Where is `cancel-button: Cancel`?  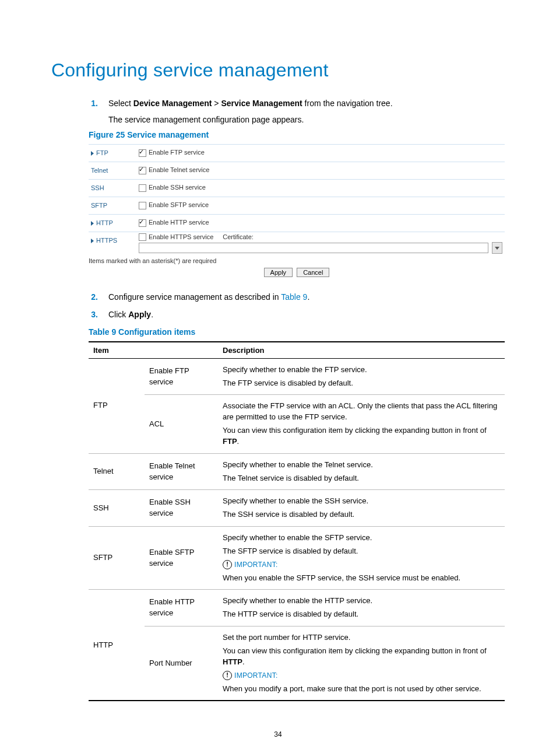 cancel-button: Cancel is located at coordinates (313, 272).